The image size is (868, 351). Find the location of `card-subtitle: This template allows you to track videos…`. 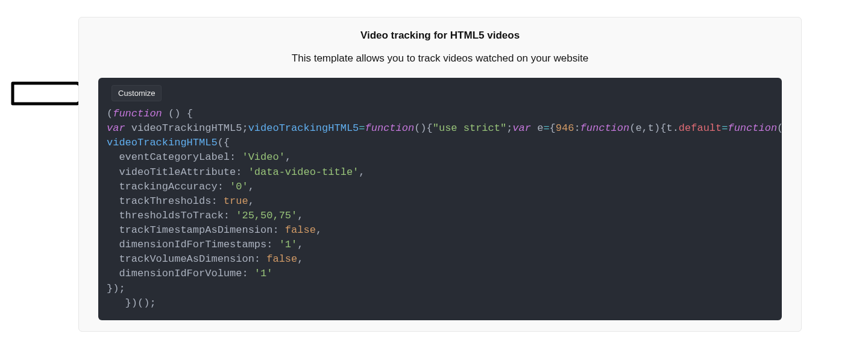

card-subtitle: This template allows you to track videos… is located at coordinates (440, 58).